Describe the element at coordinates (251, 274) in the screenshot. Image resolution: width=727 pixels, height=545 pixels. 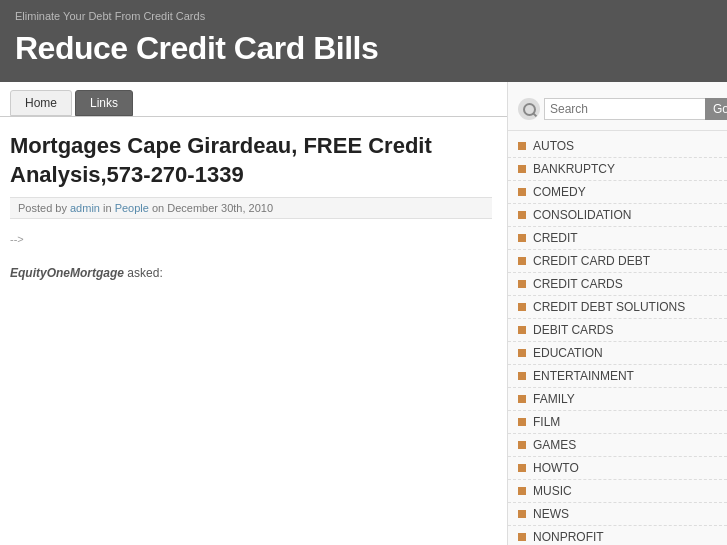
I see `post-author-line: EquityOneMortgage asked:` at that location.